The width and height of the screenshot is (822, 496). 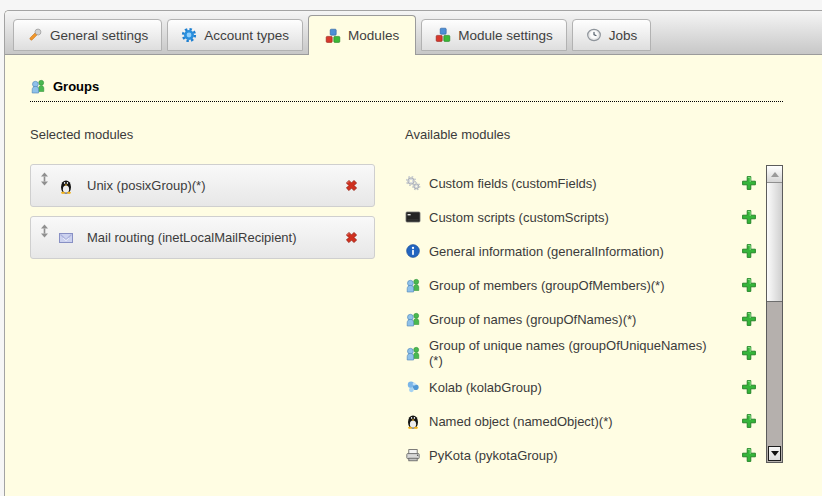 What do you see at coordinates (581, 183) in the screenshot?
I see `available-module-row: Custom fields (customFields)` at bounding box center [581, 183].